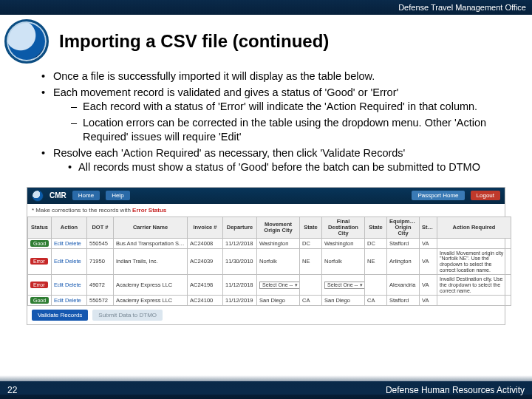 The image size is (532, 399). I want to click on footer-bar: 22 Defense Human Resources Activity, so click(266, 390).